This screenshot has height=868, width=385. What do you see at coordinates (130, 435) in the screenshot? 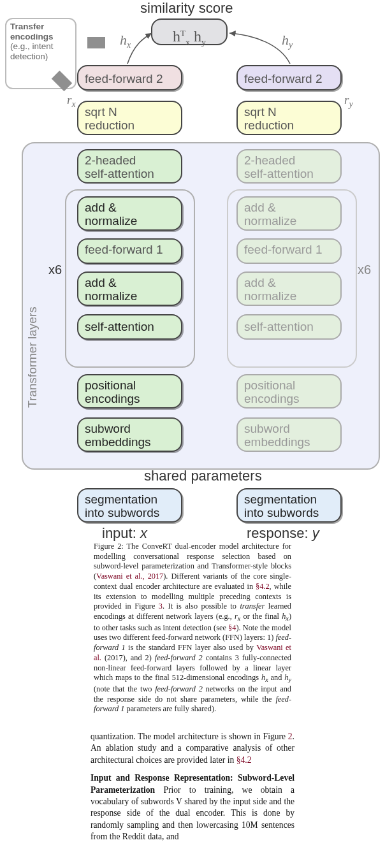
I see `subword-left: subword embeddings` at bounding box center [130, 435].